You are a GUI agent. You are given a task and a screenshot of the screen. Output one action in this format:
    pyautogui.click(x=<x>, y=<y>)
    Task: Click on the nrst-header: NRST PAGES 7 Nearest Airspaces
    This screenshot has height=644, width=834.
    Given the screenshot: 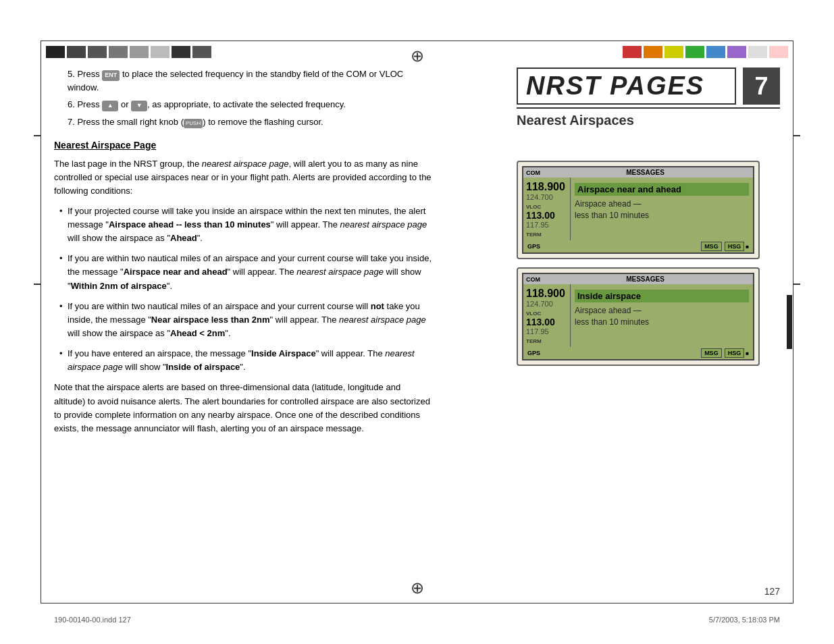 What is the action you would take?
    pyautogui.click(x=648, y=100)
    